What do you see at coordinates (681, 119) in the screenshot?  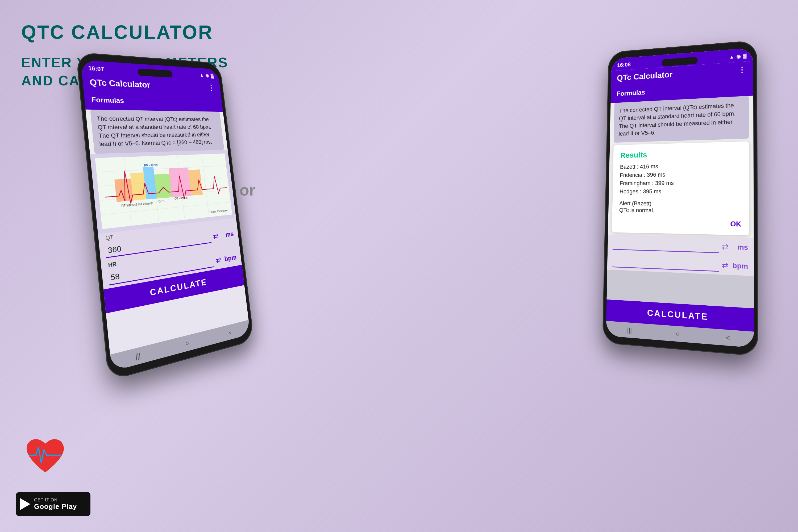 I see `phone2-description: The corrected QT interval (QTc) estimate…` at bounding box center [681, 119].